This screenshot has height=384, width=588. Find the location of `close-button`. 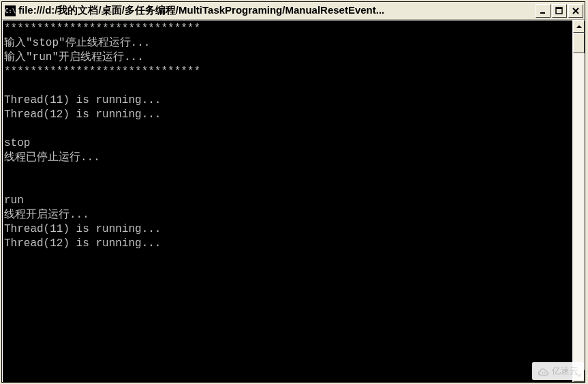

close-button is located at coordinates (576, 11).